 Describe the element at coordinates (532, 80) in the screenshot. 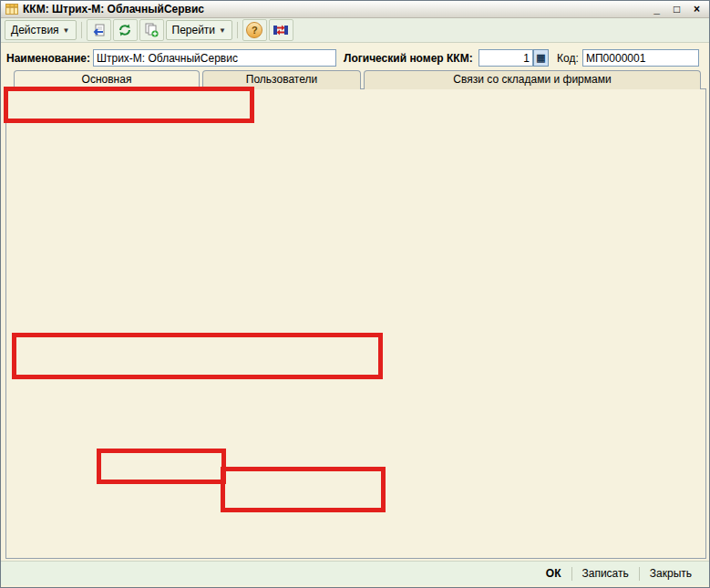

I see `tab-warehouse-links: Связи со складами и фирмами` at that location.